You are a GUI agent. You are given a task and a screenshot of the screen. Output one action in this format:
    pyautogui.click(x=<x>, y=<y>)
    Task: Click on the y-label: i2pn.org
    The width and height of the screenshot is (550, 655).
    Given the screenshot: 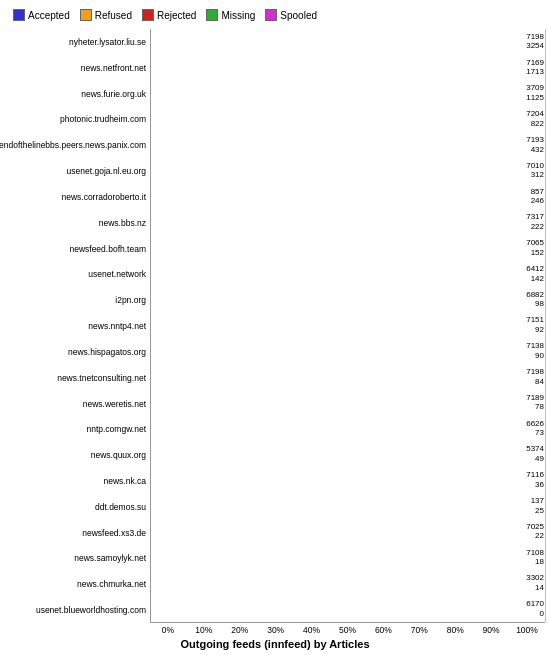 What is the action you would take?
    pyautogui.click(x=78, y=300)
    